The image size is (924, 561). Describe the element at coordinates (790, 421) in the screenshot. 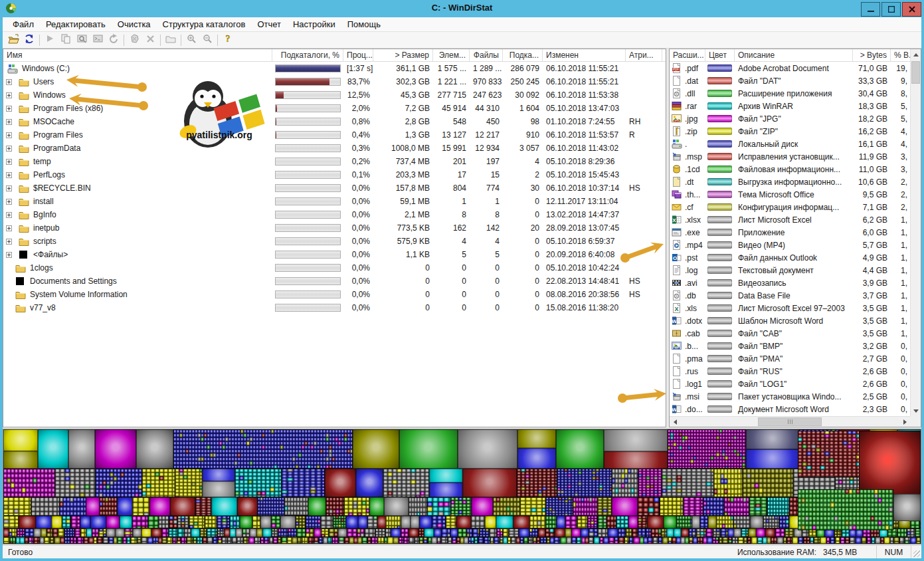

I see `horizontal-scroll-thumb` at that location.